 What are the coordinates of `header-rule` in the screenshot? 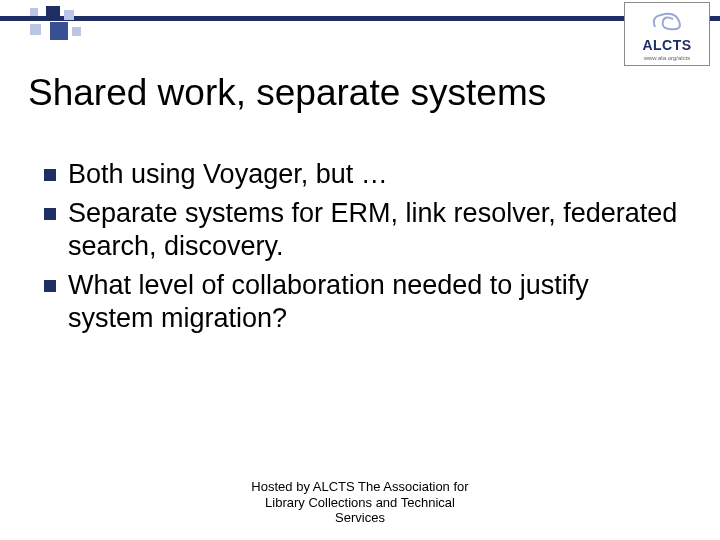 It's located at (360, 18).